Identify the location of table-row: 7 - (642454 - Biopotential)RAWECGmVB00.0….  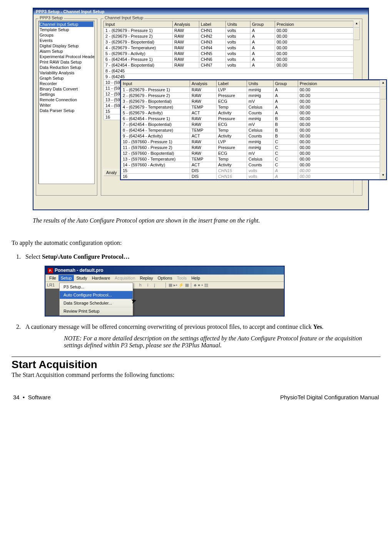
(251, 125).